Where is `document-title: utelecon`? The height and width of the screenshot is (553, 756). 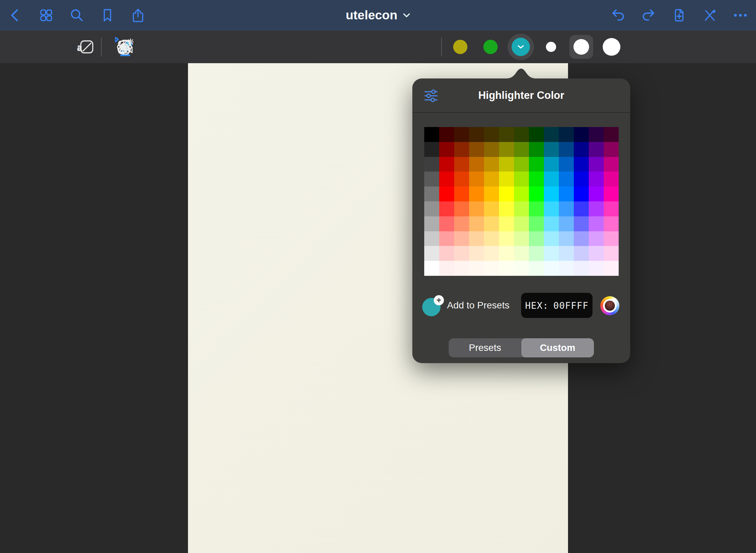
document-title: utelecon is located at coordinates (372, 15).